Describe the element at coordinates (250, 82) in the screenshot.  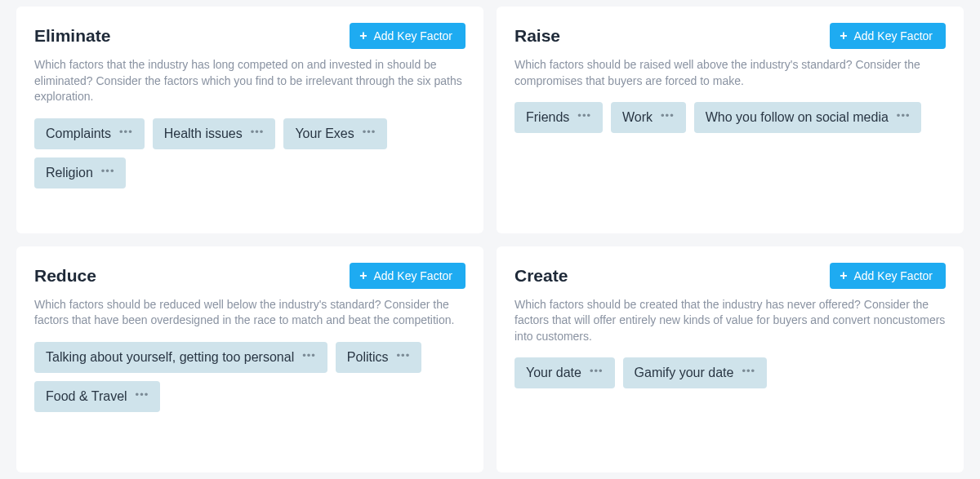
I see `card-description: Which factors that the industry has long…` at that location.